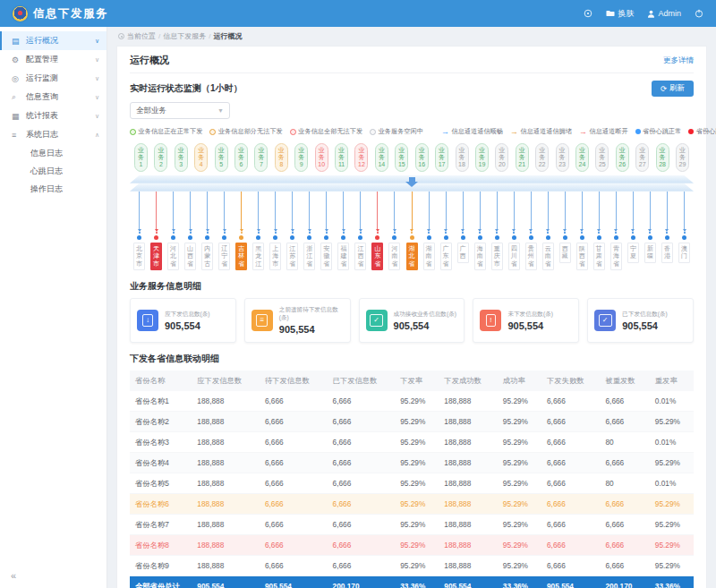 The width and height of the screenshot is (716, 588). Describe the element at coordinates (54, 41) in the screenshot. I see `sidebar-item-overview: ▤运行概况∨` at that location.